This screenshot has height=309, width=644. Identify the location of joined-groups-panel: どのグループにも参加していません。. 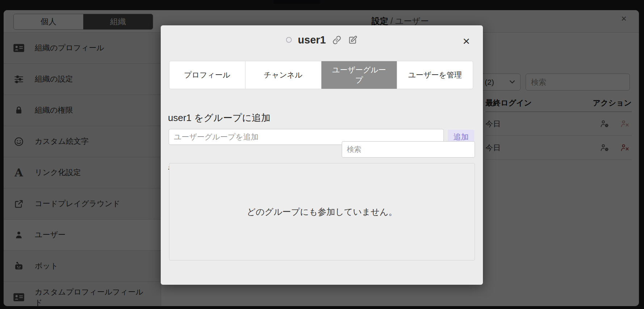
(322, 212).